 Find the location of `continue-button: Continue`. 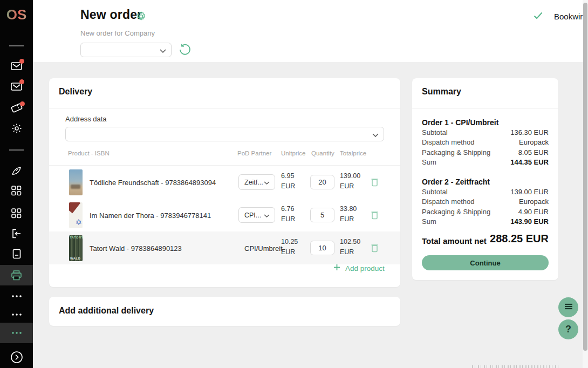

continue-button: Continue is located at coordinates (486, 263).